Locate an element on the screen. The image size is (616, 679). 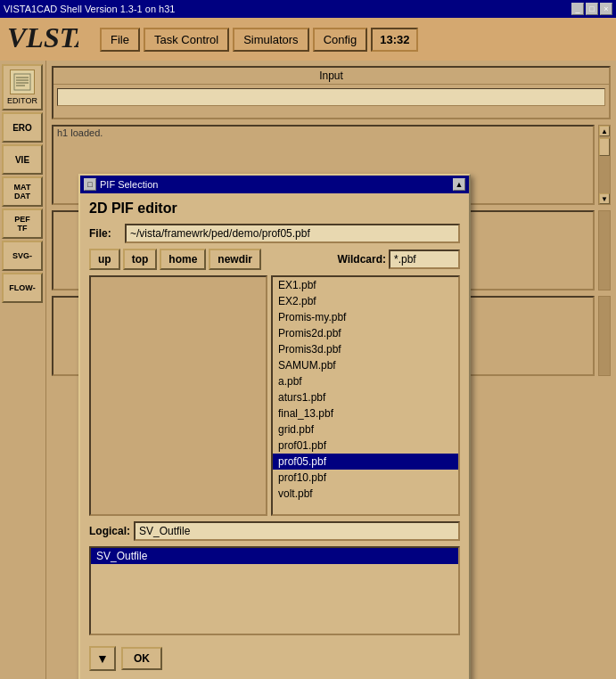
app-logo: VLSTA is located at coordinates (43, 39).